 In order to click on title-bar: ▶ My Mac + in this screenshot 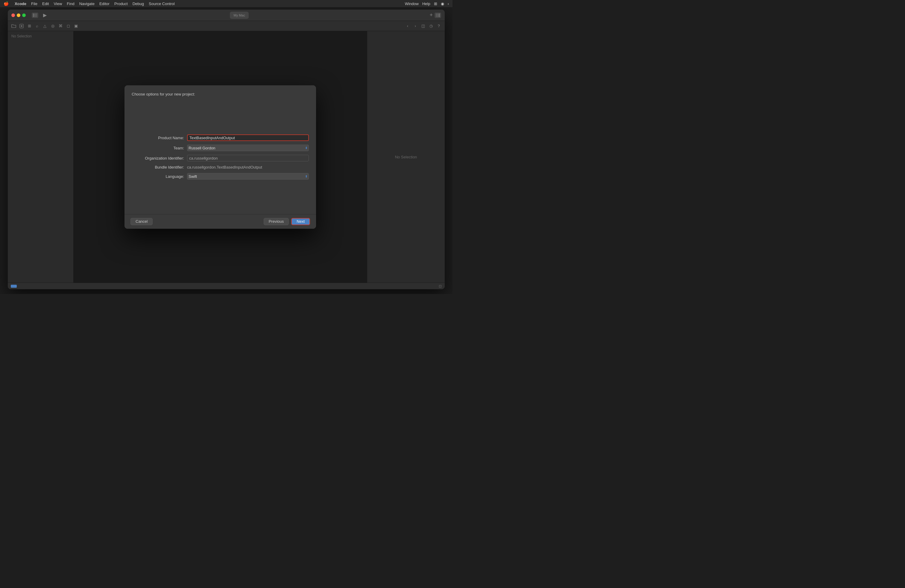, I will do `click(226, 15)`.